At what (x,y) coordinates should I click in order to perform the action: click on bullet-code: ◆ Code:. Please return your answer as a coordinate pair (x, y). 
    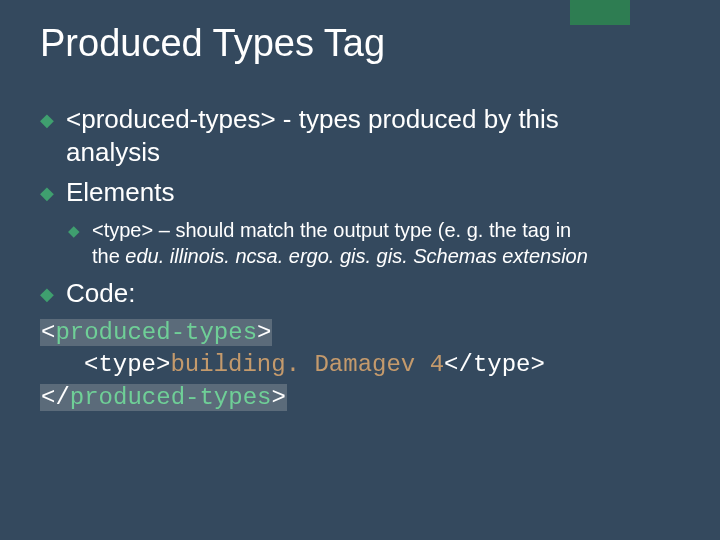
    Looking at the image, I should click on (360, 294).